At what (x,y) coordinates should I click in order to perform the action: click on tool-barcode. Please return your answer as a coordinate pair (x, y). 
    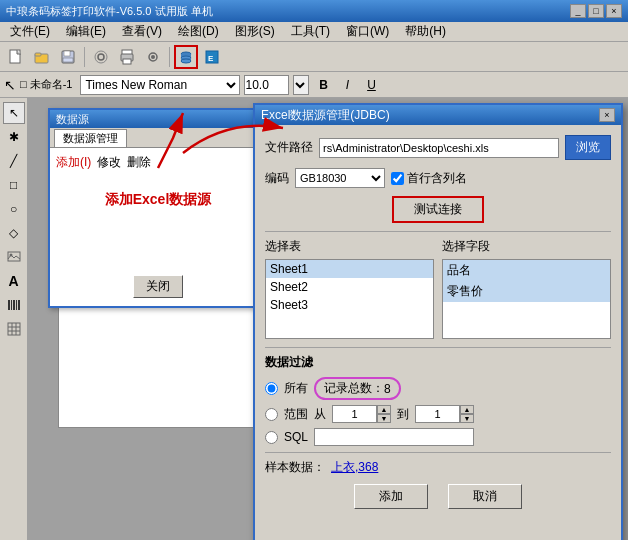
    Looking at the image, I should click on (14, 305).